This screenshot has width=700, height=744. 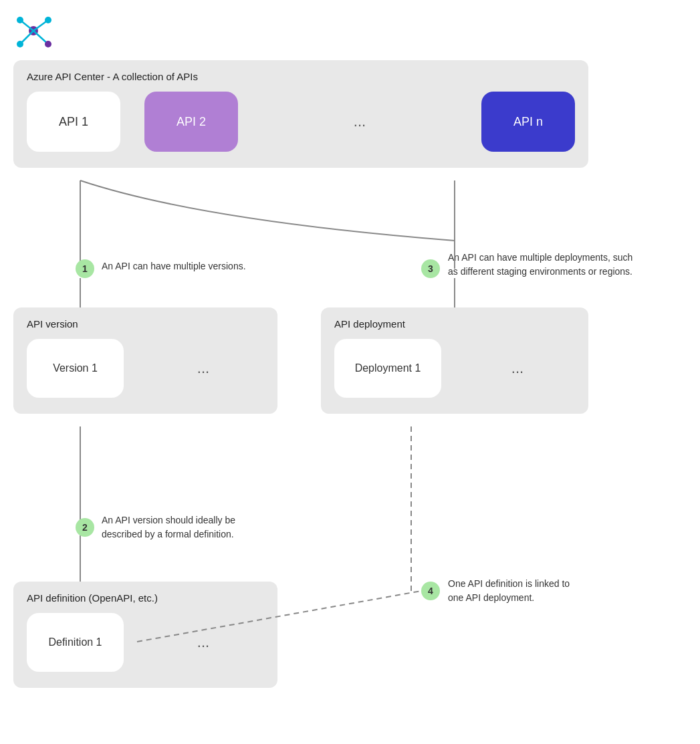 I want to click on step-2-circle: 2, so click(x=85, y=527).